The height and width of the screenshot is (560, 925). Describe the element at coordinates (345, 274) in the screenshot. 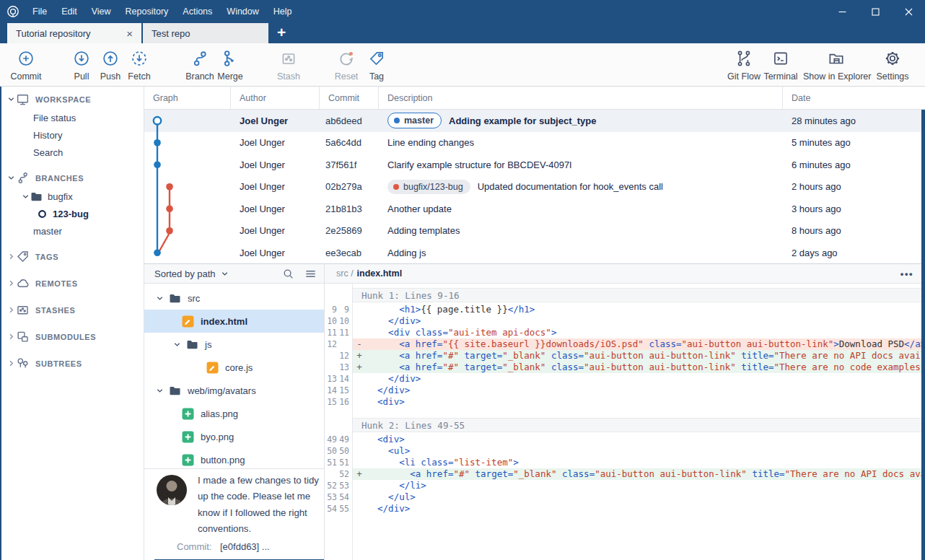

I see `breadcrumb-dir: src /` at that location.